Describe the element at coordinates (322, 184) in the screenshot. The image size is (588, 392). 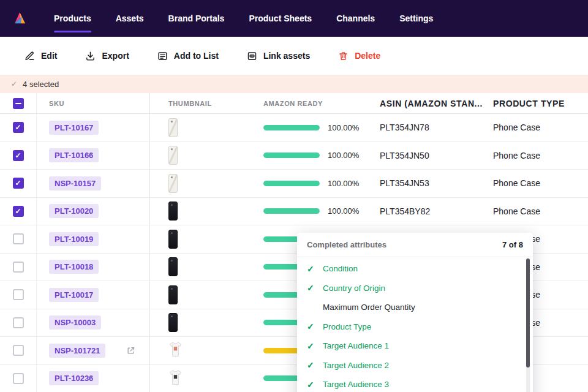
I see `amazon-ready-cell: 100.00%` at that location.